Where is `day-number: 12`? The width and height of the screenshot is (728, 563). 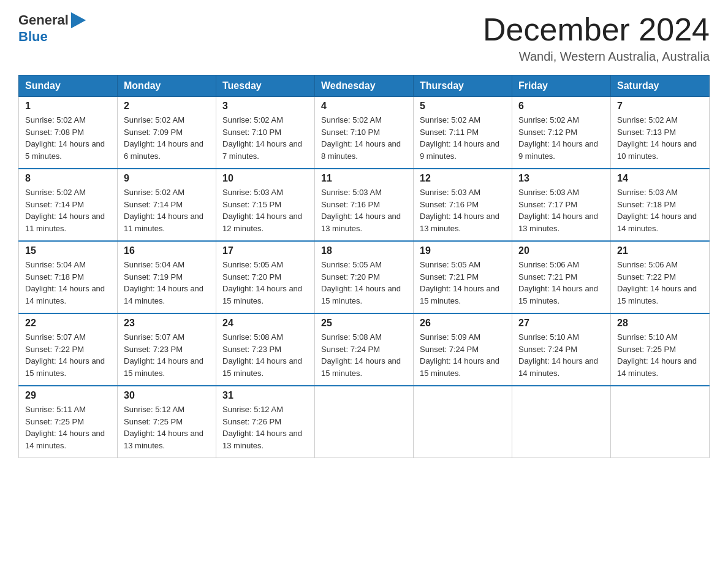 day-number: 12 is located at coordinates (463, 178).